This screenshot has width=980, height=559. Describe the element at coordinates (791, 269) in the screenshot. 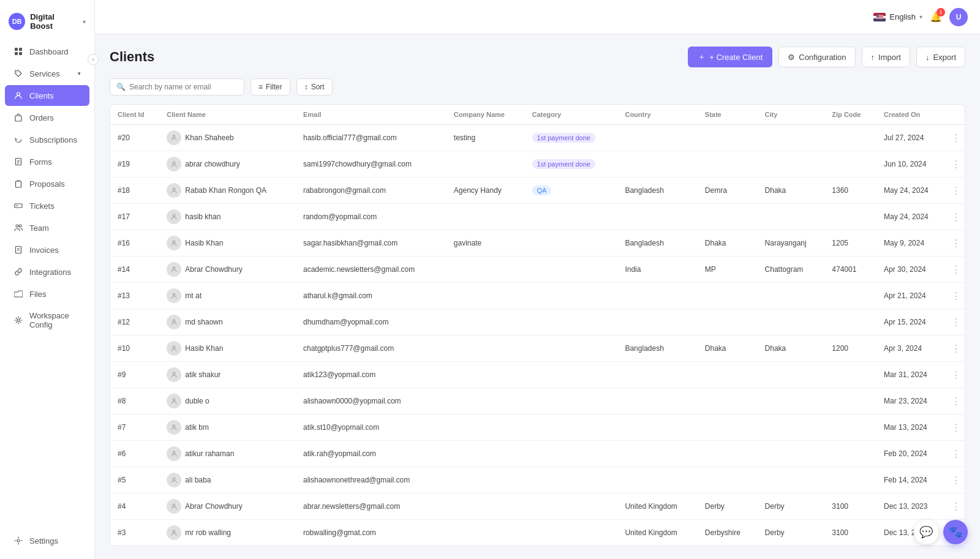

I see `cell-city: Chattogram` at that location.